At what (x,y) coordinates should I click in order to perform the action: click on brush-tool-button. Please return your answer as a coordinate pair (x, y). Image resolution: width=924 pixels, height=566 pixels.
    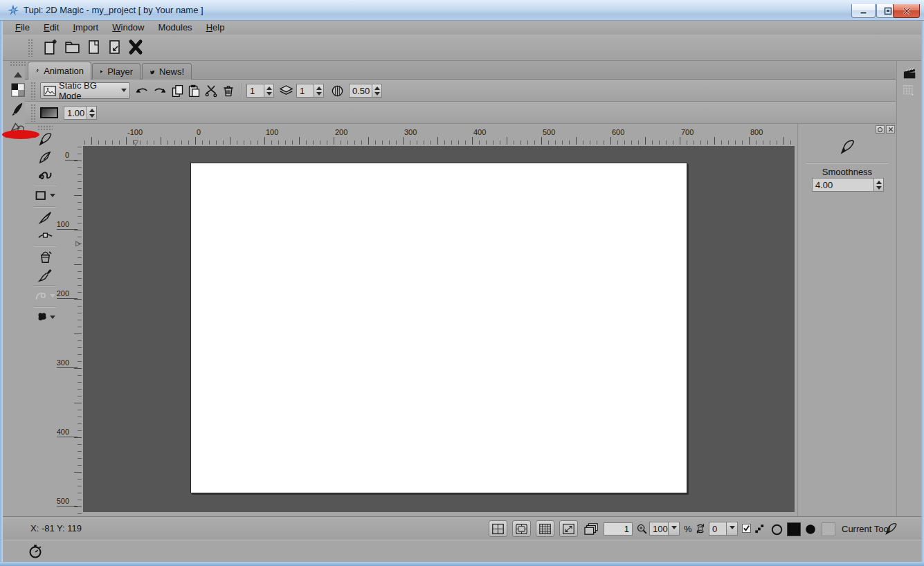
    Looking at the image, I should click on (45, 275).